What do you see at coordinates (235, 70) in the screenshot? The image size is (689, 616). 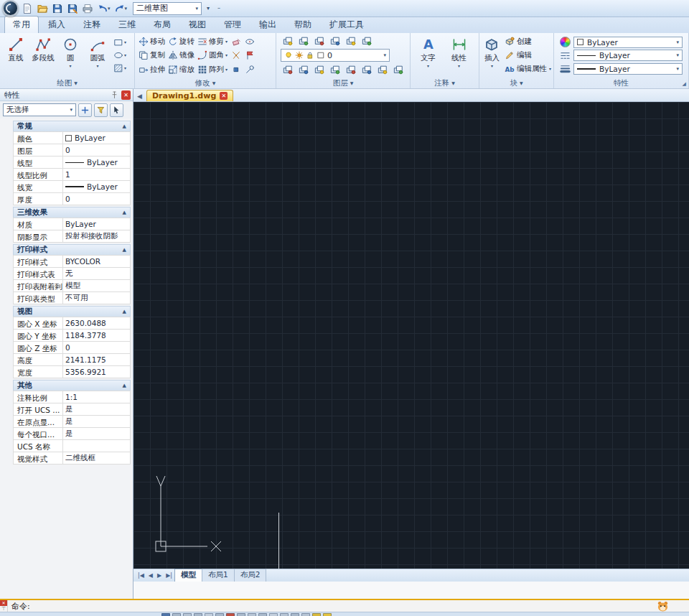 I see `tool-grip` at bounding box center [235, 70].